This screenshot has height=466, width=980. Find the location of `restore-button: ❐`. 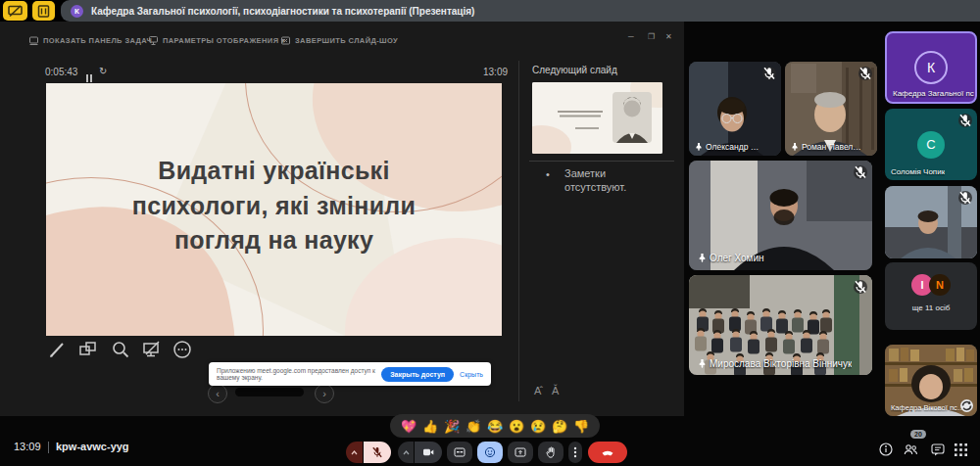

restore-button: ❐ is located at coordinates (651, 37).